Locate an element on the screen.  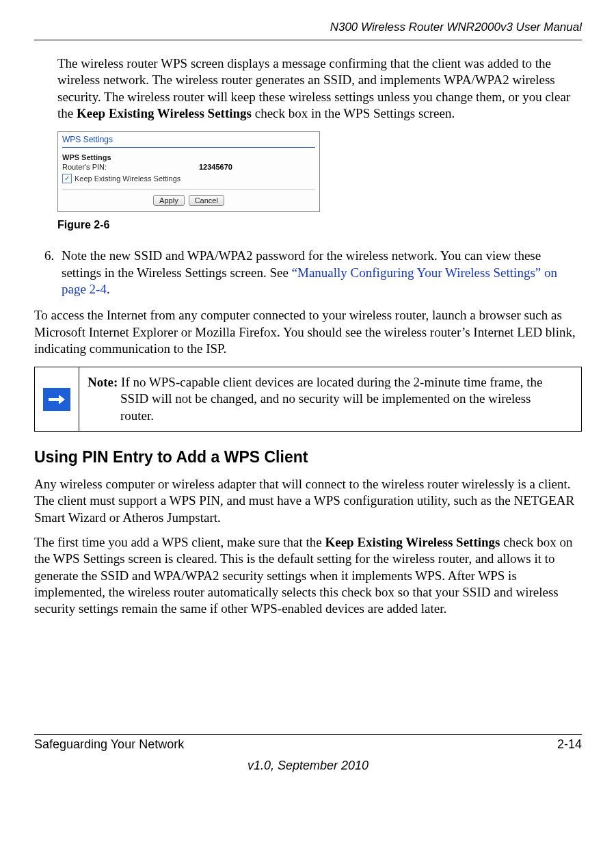
footer-center: v1.0, September 2010 is located at coordinates (308, 766).